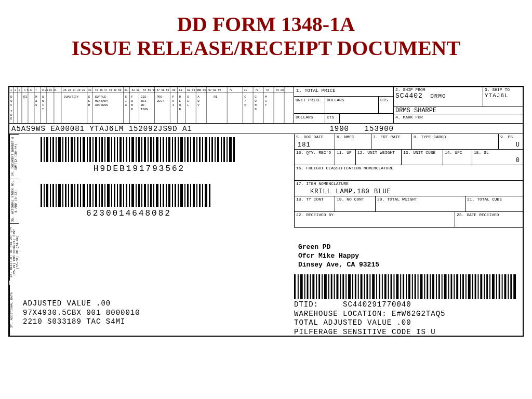  I want to click on svg-text: N, so click(256, 105).